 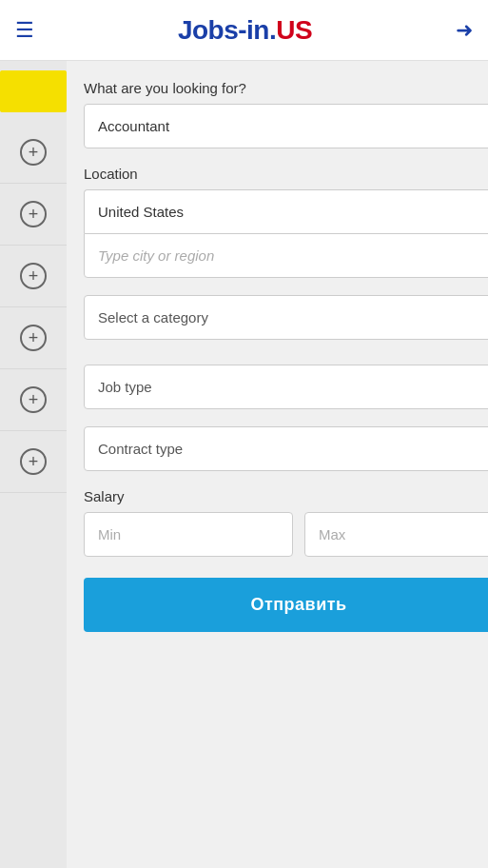 I want to click on plus-icon-3: +, so click(x=33, y=276).